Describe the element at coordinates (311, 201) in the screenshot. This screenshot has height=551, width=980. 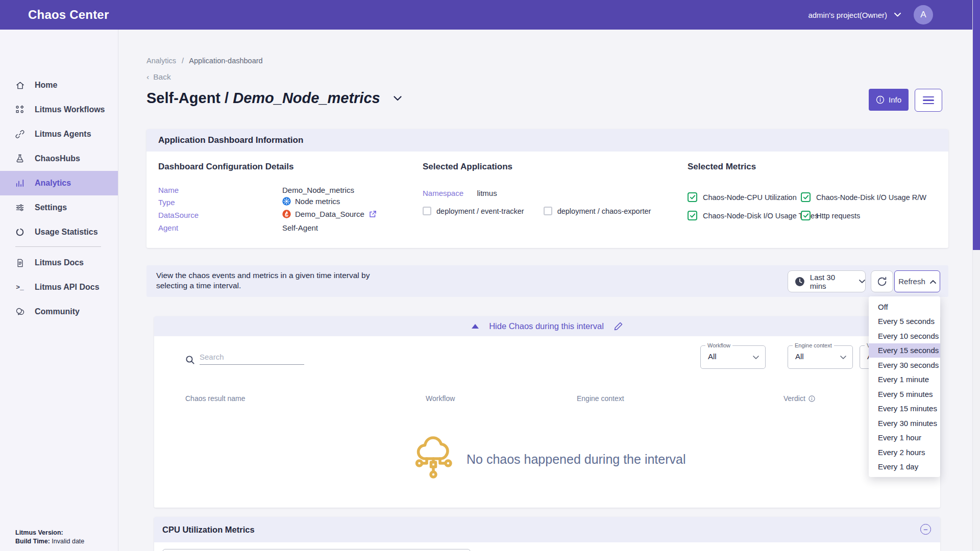
I see `config-value-type: Node metrics` at that location.